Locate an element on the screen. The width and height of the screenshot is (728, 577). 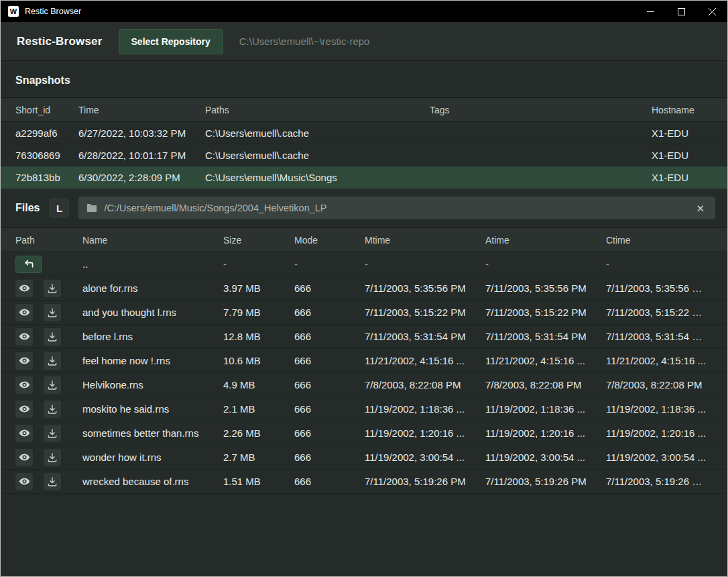
maximize-button is located at coordinates (681, 11).